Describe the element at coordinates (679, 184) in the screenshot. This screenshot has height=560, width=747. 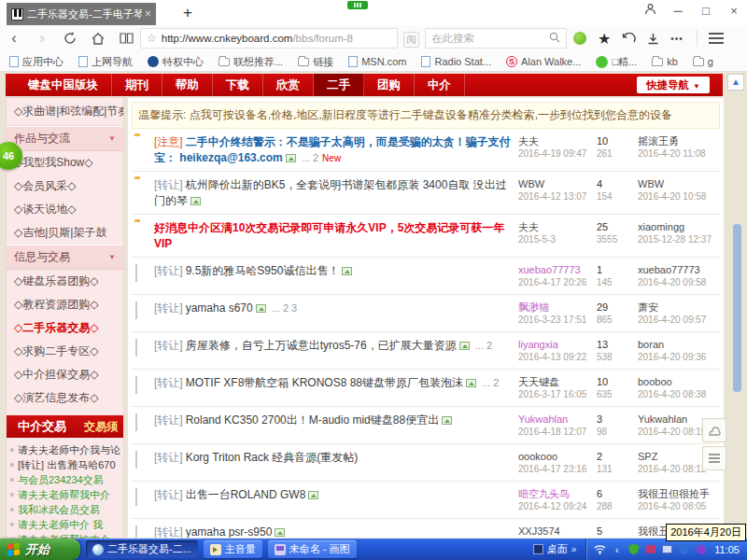
I see `last-poster: WBW` at that location.